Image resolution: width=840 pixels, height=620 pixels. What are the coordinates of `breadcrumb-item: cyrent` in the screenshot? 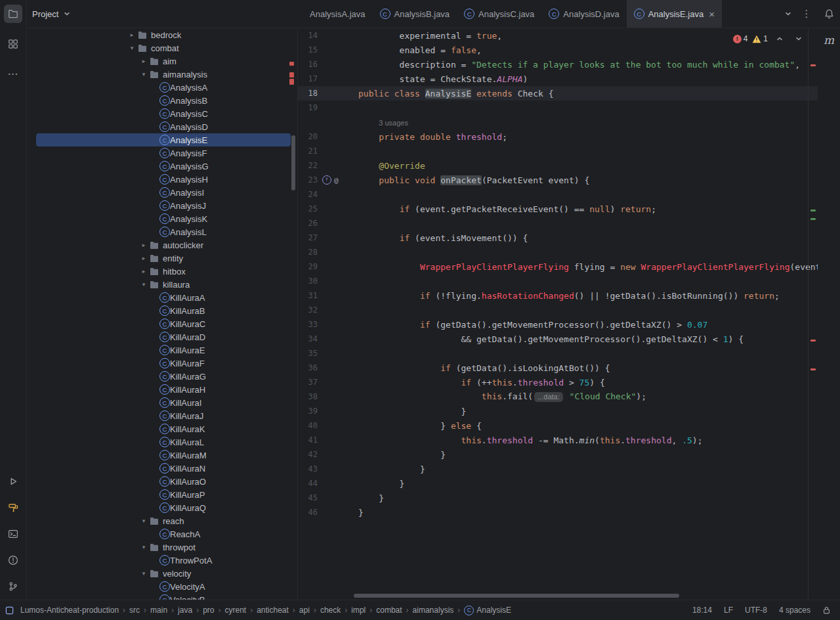 It's located at (235, 610).